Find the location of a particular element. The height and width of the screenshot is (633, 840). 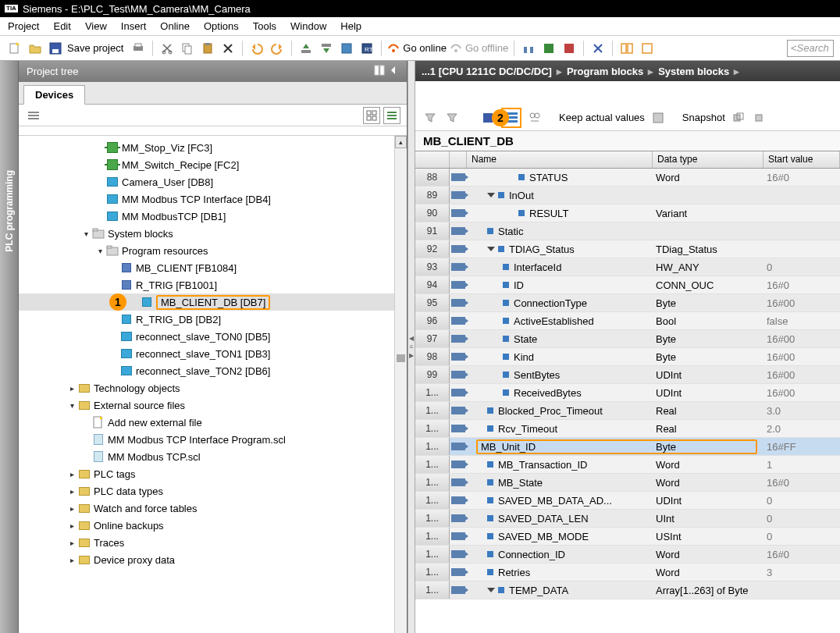

grid-view-icon is located at coordinates (372, 116).